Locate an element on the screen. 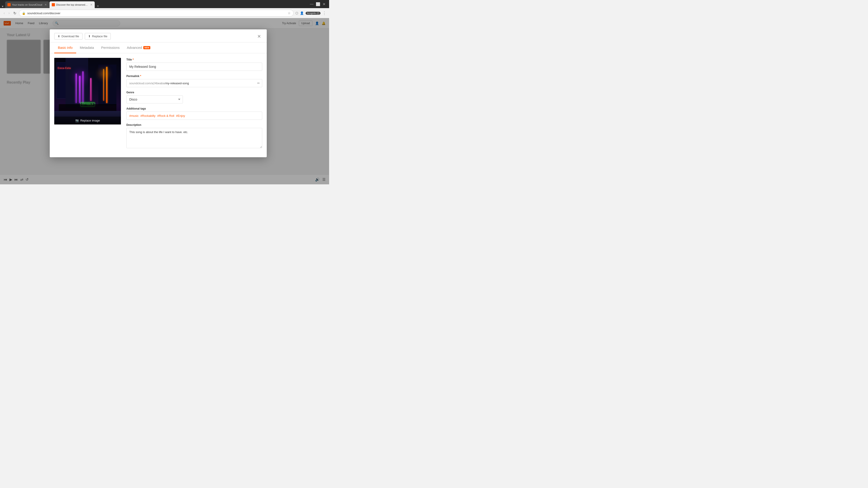 The height and width of the screenshot is (488, 868). track-image-area: Coca-Cola CITYWALK 📷 is located at coordinates (88, 91).